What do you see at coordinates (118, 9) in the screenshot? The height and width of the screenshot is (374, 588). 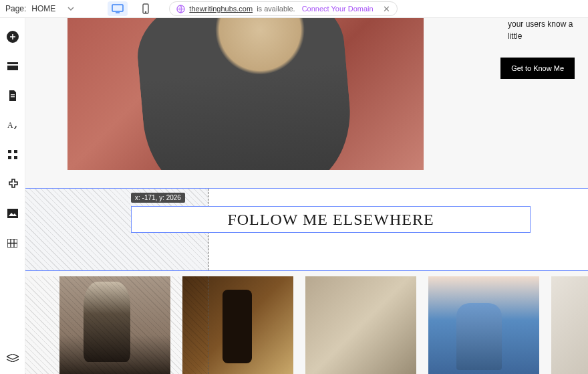 I see `desktop-toggle` at bounding box center [118, 9].